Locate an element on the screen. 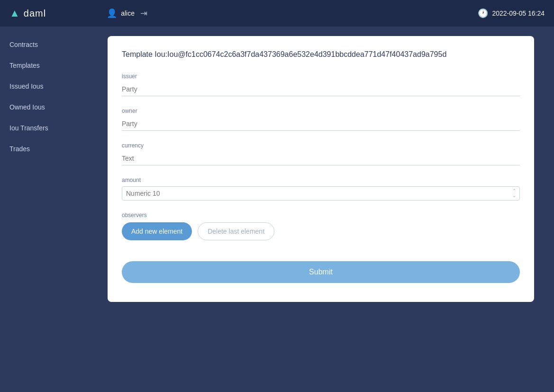 This screenshot has width=554, height=392. sidebar-item-trades: Trades is located at coordinates (49, 149).